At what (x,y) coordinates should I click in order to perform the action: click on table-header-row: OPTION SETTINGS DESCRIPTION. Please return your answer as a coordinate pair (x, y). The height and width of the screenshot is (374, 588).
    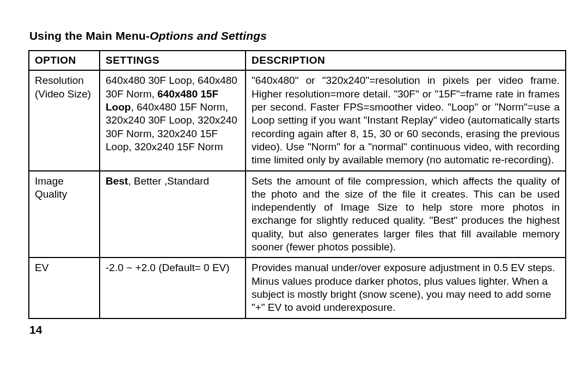
    Looking at the image, I should click on (297, 60).